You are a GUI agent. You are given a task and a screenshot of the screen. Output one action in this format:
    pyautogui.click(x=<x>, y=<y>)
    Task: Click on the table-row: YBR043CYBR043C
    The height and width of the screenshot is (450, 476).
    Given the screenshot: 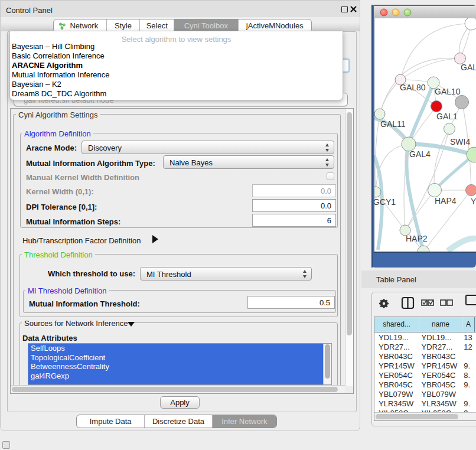 What is the action you would take?
    pyautogui.click(x=425, y=357)
    